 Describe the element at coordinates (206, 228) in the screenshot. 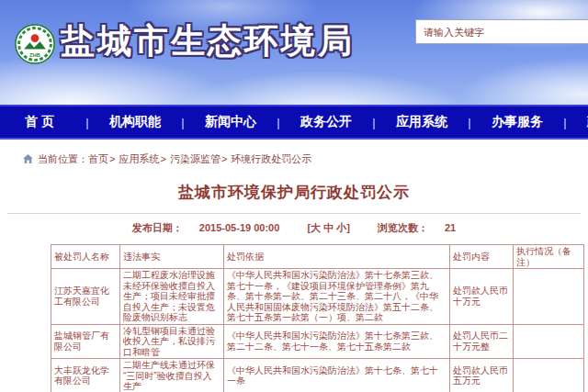

I see `publish-date: 发布日期：2015-05-19 00:00` at that location.